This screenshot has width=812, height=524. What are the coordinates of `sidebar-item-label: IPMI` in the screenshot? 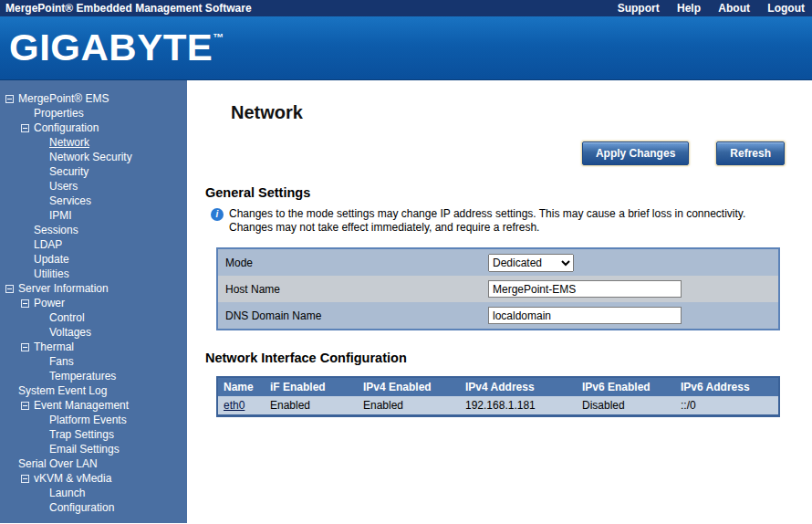 It's located at (60, 215).